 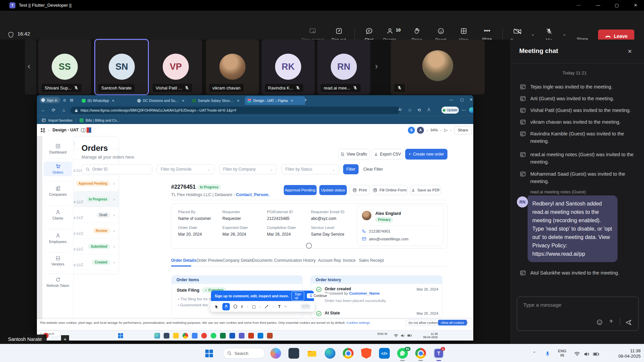 I want to click on send-icon, so click(x=629, y=322).